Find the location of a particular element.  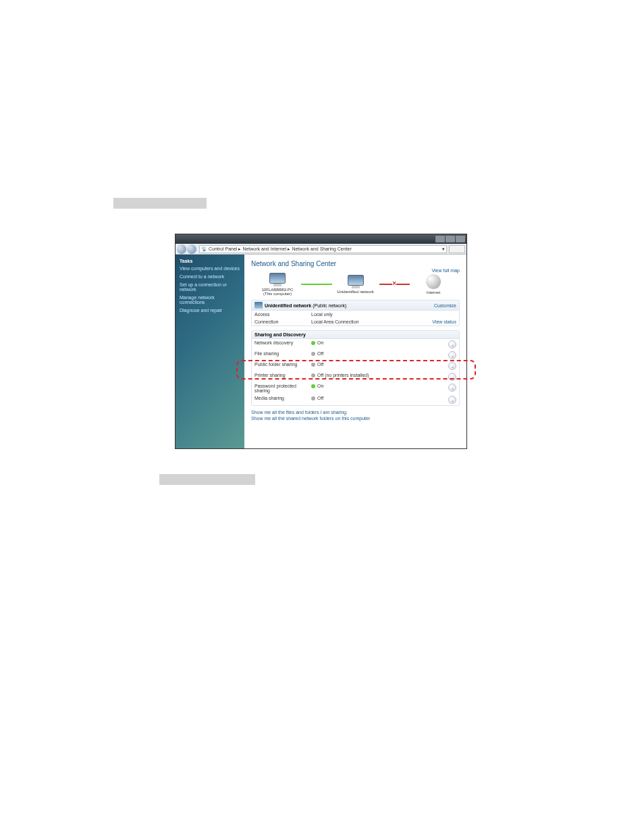

sidebar-item-manage-connections: Manage network connections is located at coordinates (210, 300).